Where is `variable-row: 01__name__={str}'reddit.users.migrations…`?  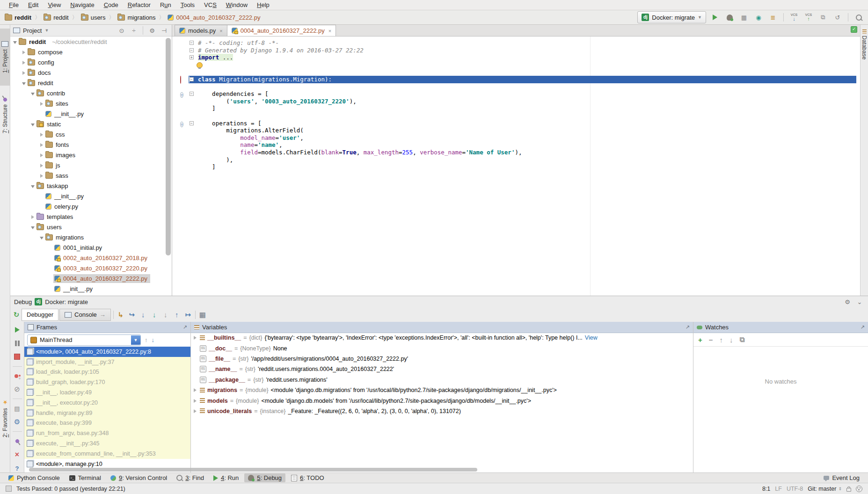
variable-row: 01__name__={str}'reddit.users.migrations… is located at coordinates (442, 369).